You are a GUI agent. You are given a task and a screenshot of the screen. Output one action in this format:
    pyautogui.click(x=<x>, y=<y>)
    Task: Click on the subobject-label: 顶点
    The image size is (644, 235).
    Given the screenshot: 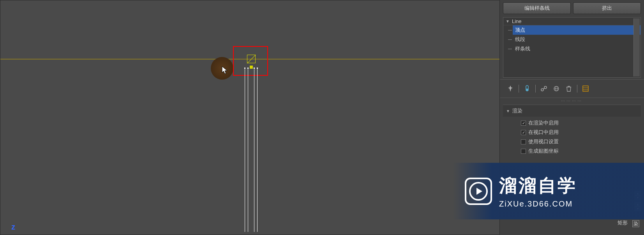 What is the action you would take?
    pyautogui.click(x=520, y=30)
    